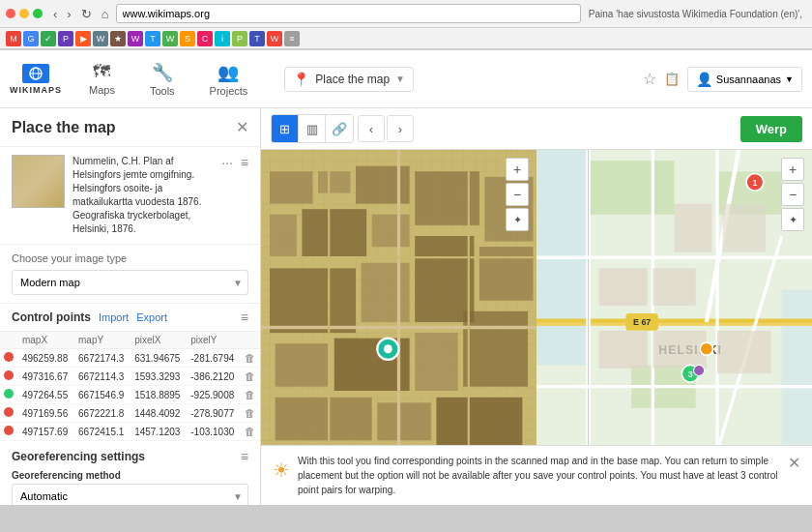 Image resolution: width=812 pixels, height=532 pixels. What do you see at coordinates (642, 322) in the screenshot?
I see `svg-text: E 67` at bounding box center [642, 322].